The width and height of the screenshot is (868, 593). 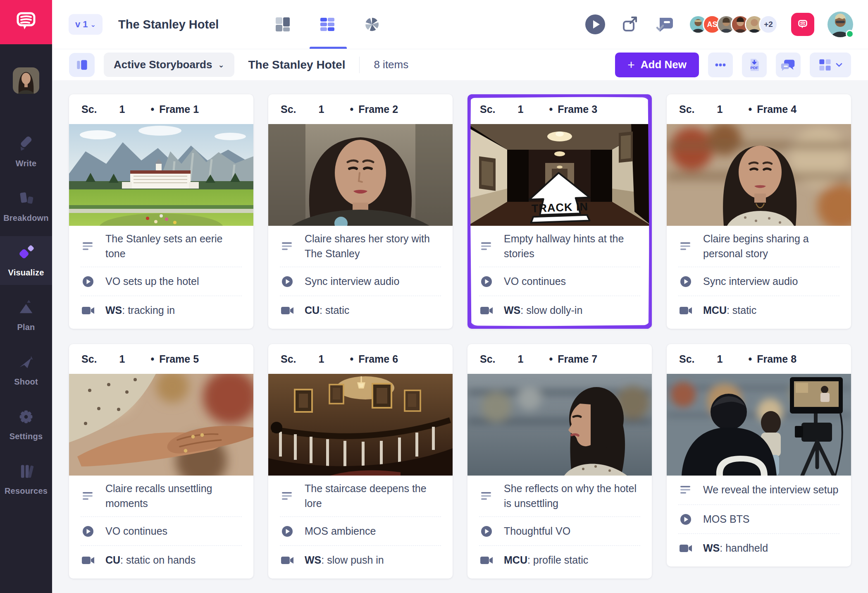 I want to click on video-camera-icon, so click(x=287, y=311).